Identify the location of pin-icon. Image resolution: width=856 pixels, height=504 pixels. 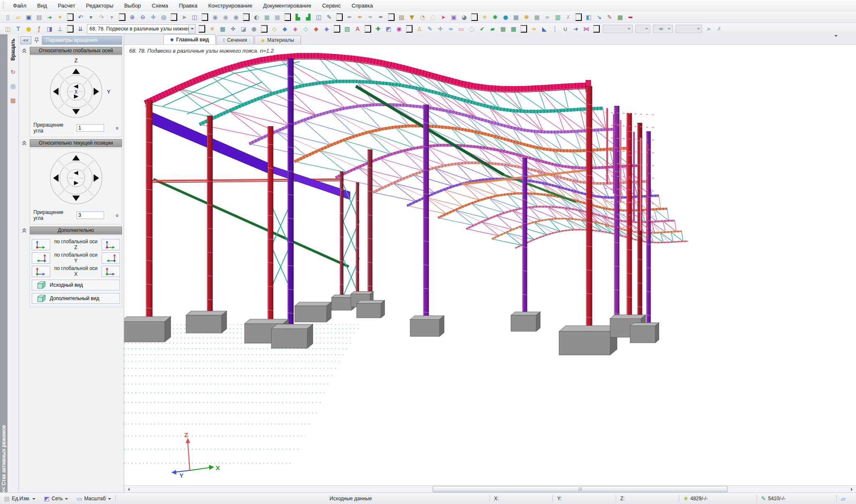
(37, 40).